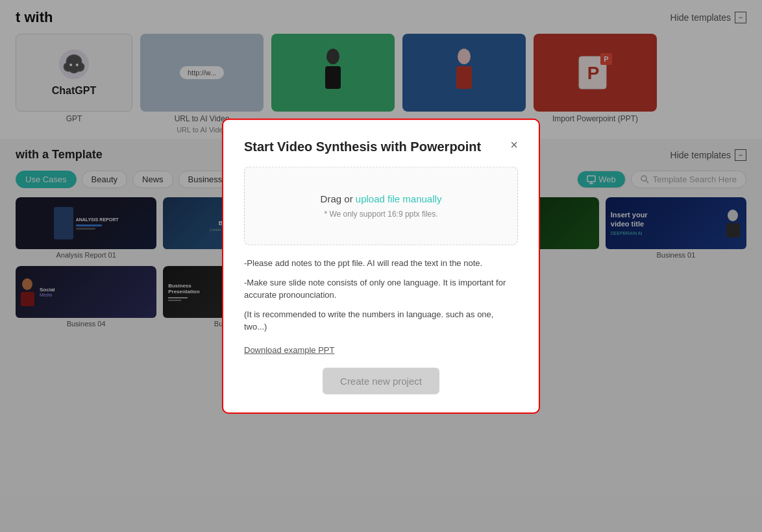  Describe the element at coordinates (289, 349) in the screenshot. I see `download-example-link: Download example PPT` at that location.